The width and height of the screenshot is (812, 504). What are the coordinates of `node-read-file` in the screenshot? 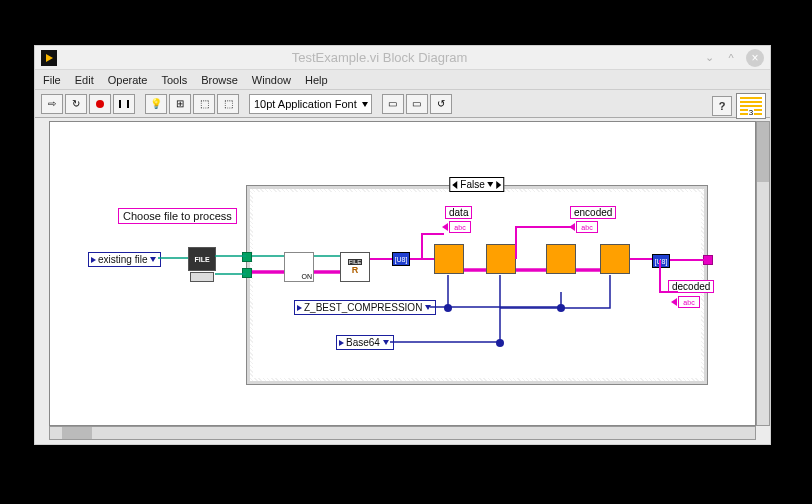 It's located at (355, 267).